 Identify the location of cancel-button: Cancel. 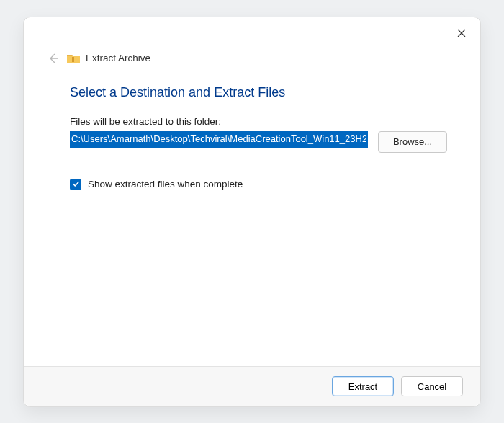
(432, 386).